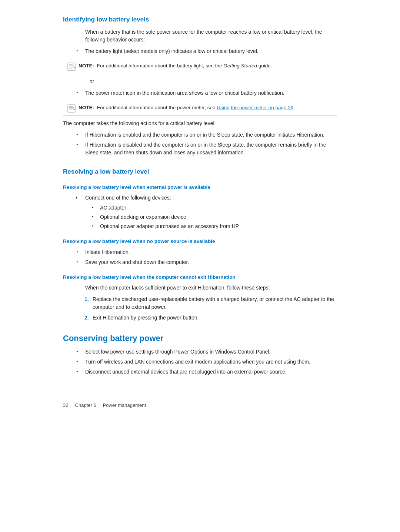 This screenshot has height=532, width=400. What do you see at coordinates (200, 352) in the screenshot?
I see `list-item: Select low power-use settings through Po…` at bounding box center [200, 352].